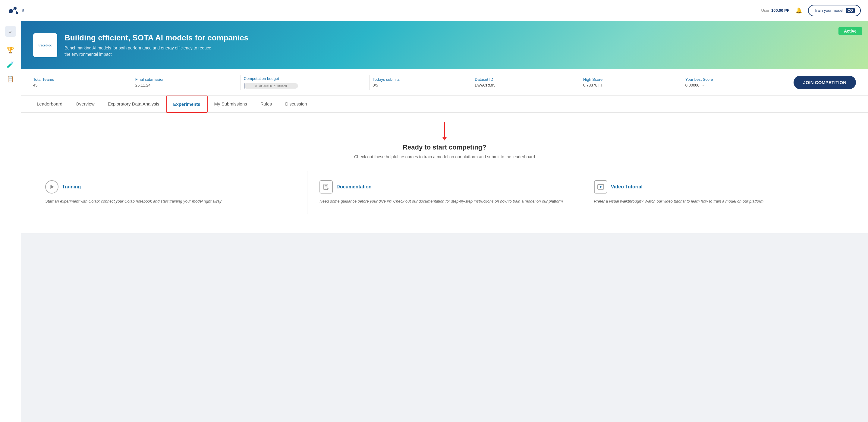 The width and height of the screenshot is (868, 422). Describe the element at coordinates (601, 85) in the screenshot. I see `high-score-suffix: | 1.` at that location.